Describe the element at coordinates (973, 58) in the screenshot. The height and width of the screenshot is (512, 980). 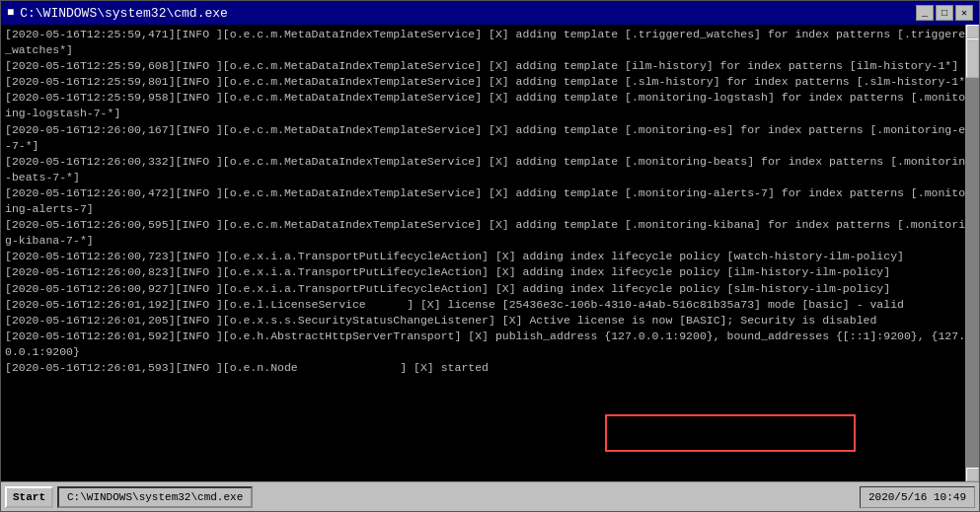
I see `scrollbar-thumb` at that location.